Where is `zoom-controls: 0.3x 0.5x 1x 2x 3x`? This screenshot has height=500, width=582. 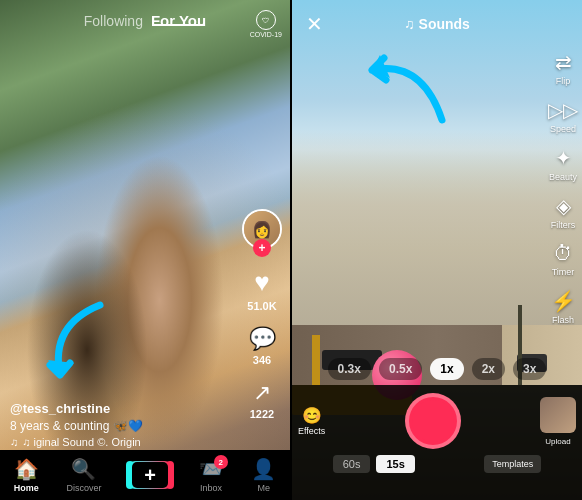
zoom-controls: 0.3x 0.5x 1x 2x 3x is located at coordinates (437, 369).